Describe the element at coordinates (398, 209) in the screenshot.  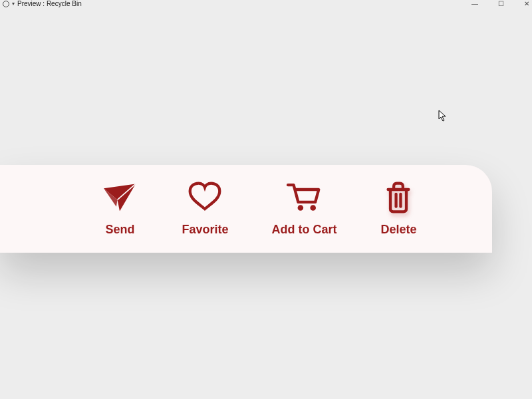
I see `delete-button: Delete` at that location.